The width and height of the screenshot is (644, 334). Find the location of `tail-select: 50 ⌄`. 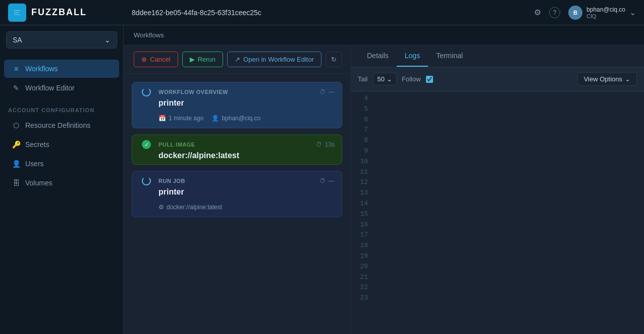

tail-select: 50 ⌄ is located at coordinates (385, 79).